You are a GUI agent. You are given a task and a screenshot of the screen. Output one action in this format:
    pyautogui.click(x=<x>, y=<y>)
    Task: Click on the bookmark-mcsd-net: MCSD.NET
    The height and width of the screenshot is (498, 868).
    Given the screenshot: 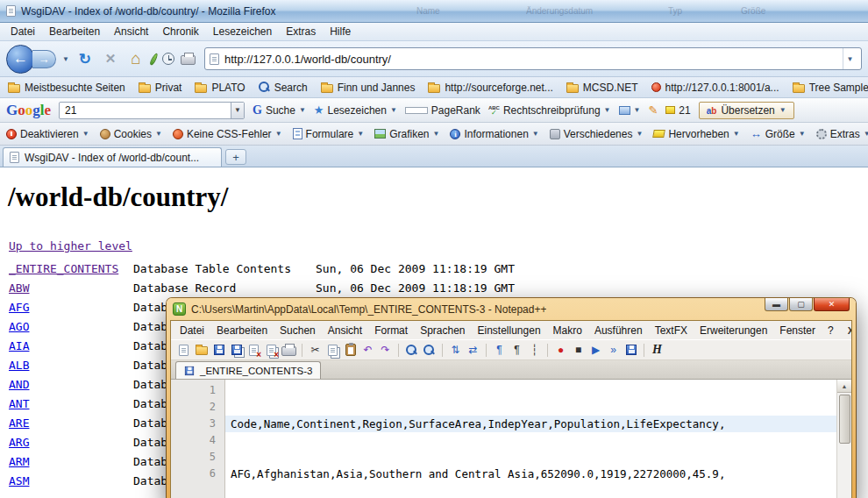 What is the action you would take?
    pyautogui.click(x=602, y=88)
    